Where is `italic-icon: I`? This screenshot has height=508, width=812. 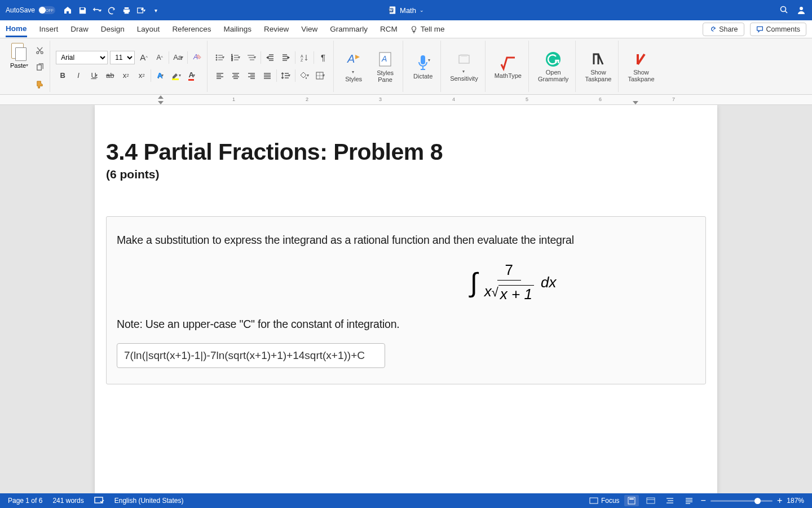 italic-icon: I is located at coordinates (78, 76).